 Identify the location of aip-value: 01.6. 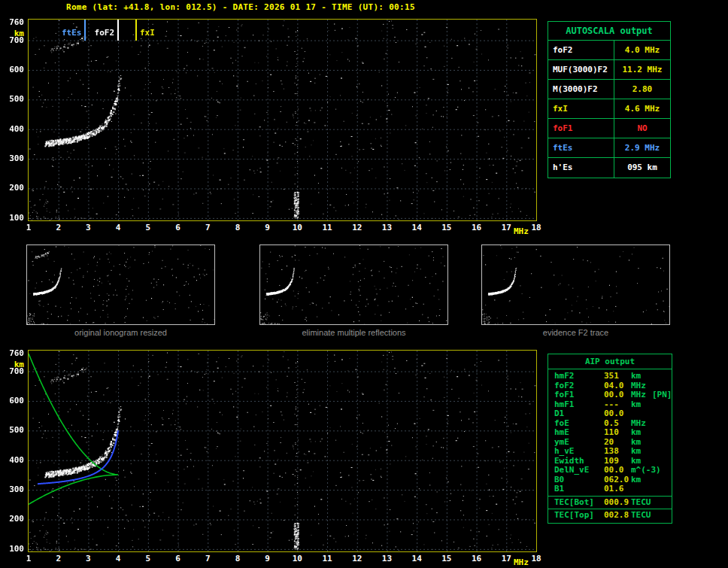
(614, 489).